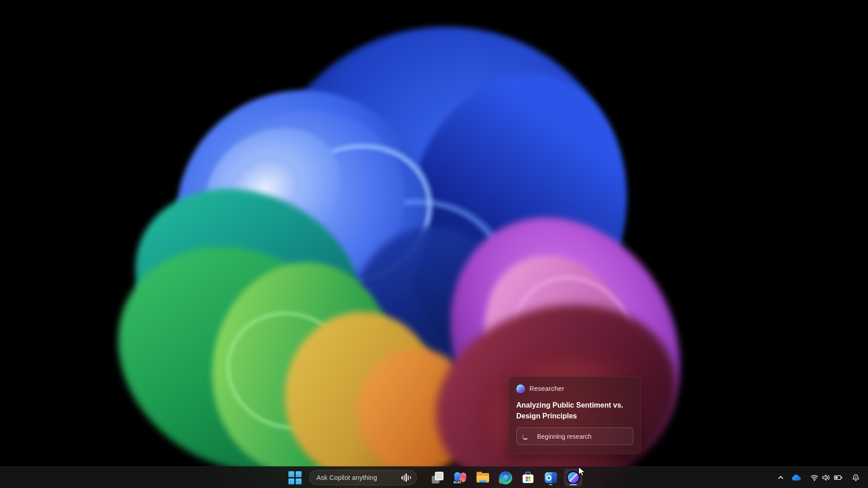  I want to click on m365-badge: M365, so click(458, 483).